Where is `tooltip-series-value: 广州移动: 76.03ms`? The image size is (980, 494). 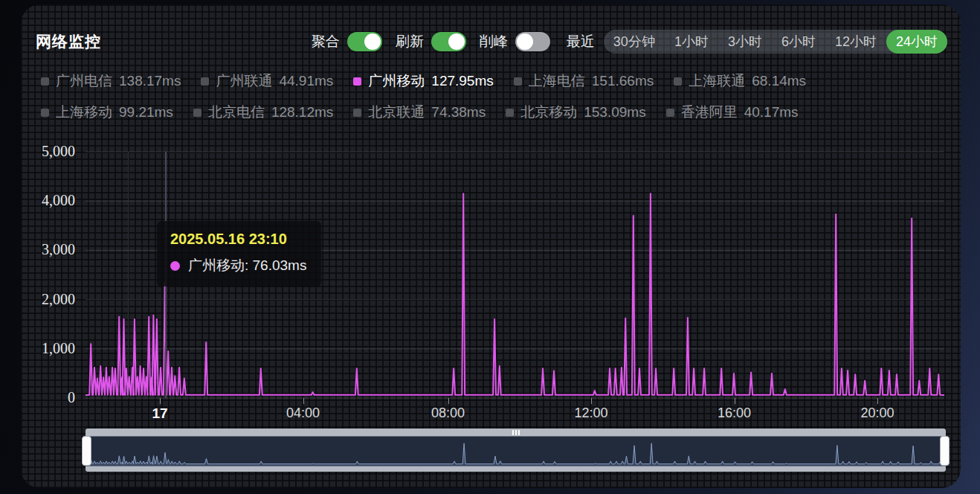 tooltip-series-value: 广州移动: 76.03ms is located at coordinates (247, 266).